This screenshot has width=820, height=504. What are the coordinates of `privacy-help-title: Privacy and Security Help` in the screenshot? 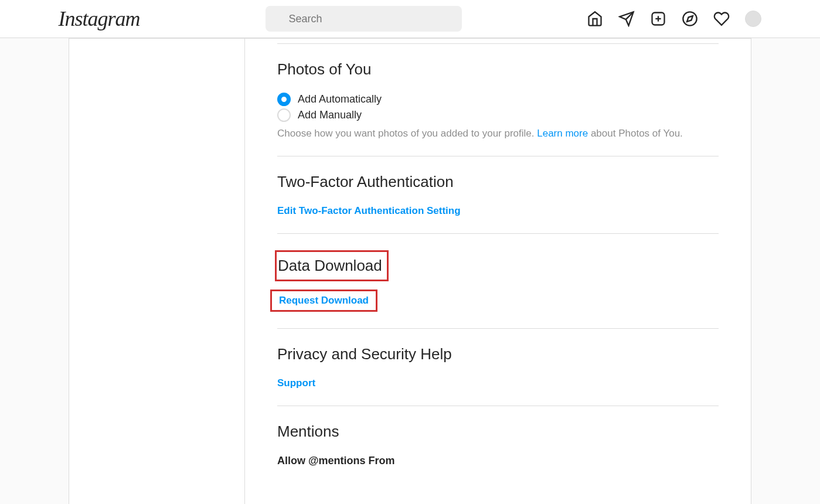 It's located at (498, 354).